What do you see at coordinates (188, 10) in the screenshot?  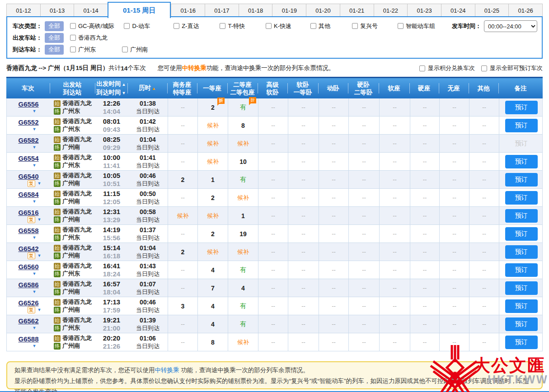 I see `date-tab-01-16: 01-16` at bounding box center [188, 10].